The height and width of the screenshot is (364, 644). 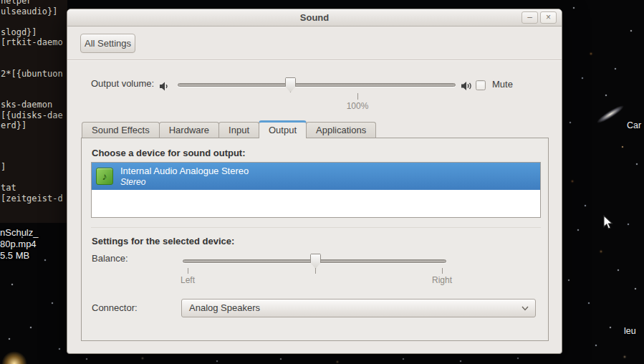 I want to click on volume-100-mark: 100%, so click(x=357, y=106).